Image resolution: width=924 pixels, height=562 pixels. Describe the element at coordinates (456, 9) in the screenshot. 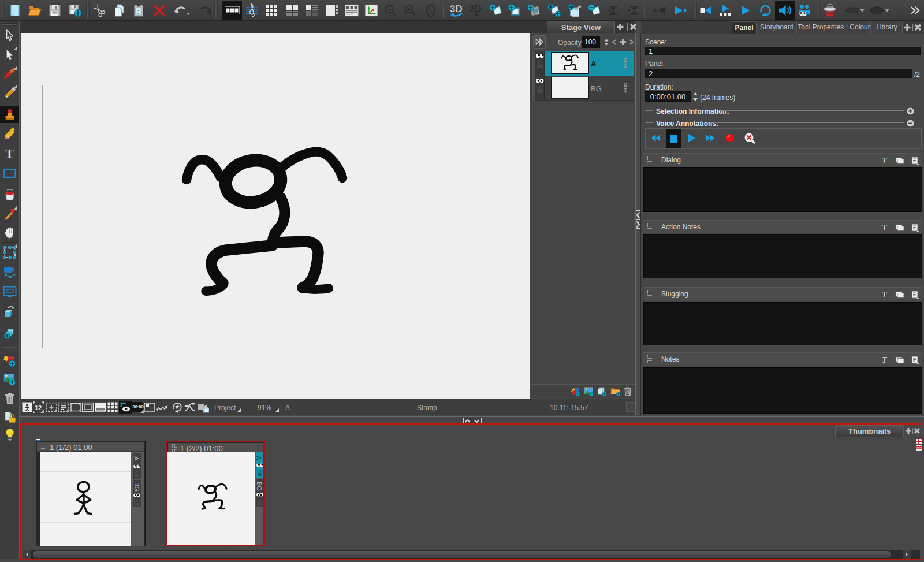

I see `svg-text: 3D` at that location.